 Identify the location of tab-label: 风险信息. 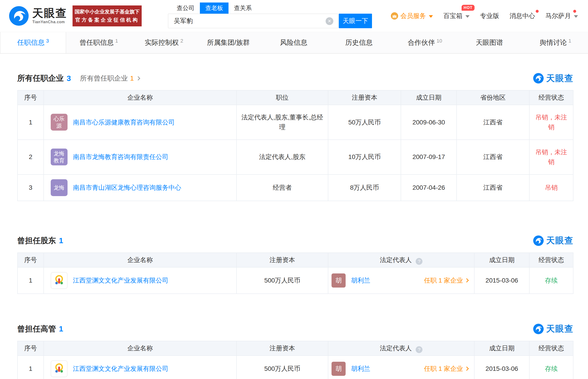
(294, 43).